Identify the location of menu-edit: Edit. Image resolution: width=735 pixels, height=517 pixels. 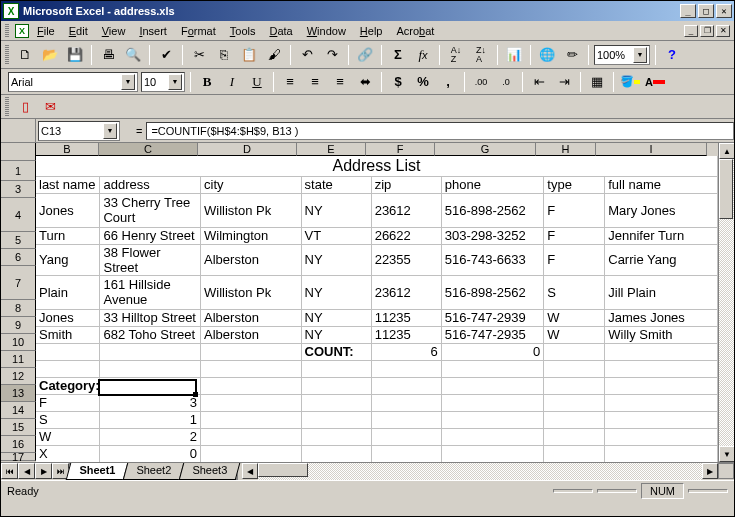
(78, 31).